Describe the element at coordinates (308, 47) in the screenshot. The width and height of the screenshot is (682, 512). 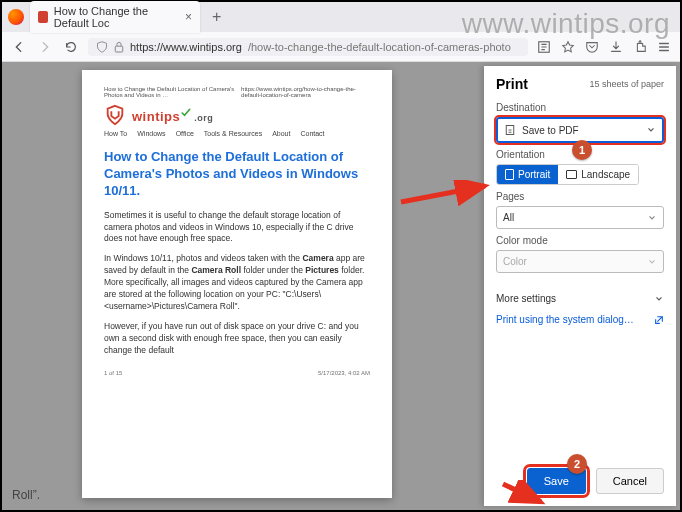
I see `url-bar: https://www.wintips.org/how-to-change-th…` at that location.